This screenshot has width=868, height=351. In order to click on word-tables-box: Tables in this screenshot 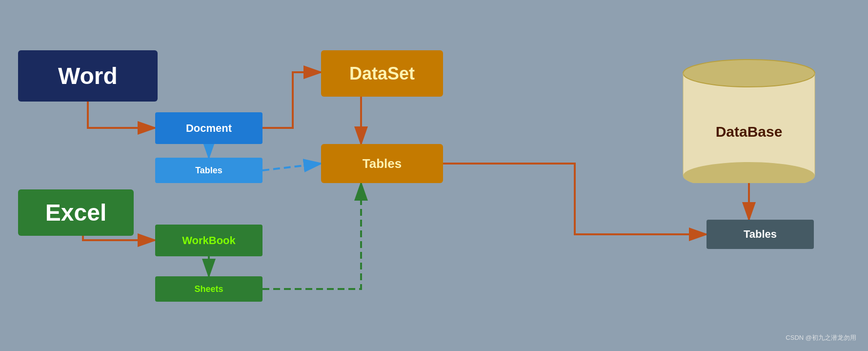, I will do `click(209, 170)`.